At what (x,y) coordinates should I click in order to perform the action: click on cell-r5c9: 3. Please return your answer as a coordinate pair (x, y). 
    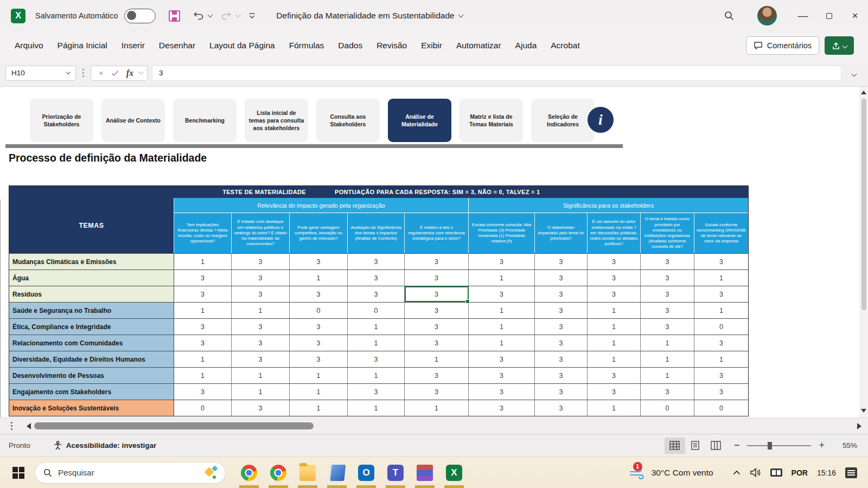
    Looking at the image, I should click on (667, 326).